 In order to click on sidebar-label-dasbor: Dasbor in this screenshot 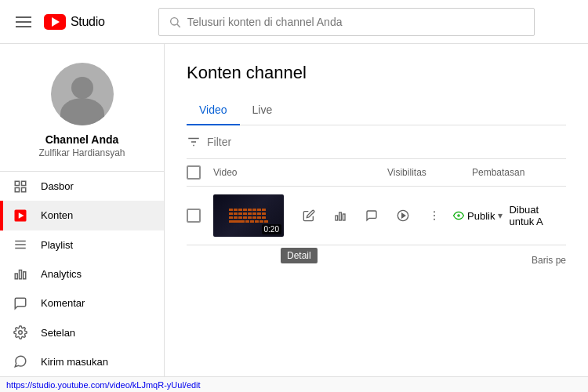, I will do `click(57, 187)`.